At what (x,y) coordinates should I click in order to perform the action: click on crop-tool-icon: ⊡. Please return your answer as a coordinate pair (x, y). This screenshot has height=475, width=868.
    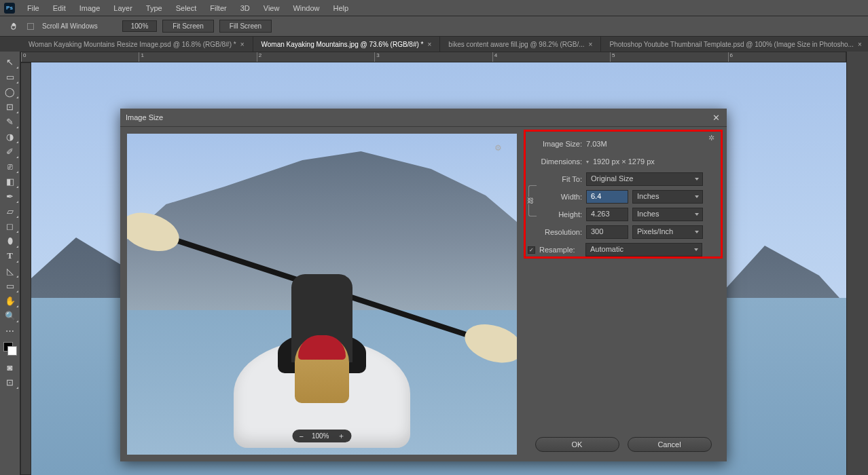
    Looking at the image, I should click on (10, 107).